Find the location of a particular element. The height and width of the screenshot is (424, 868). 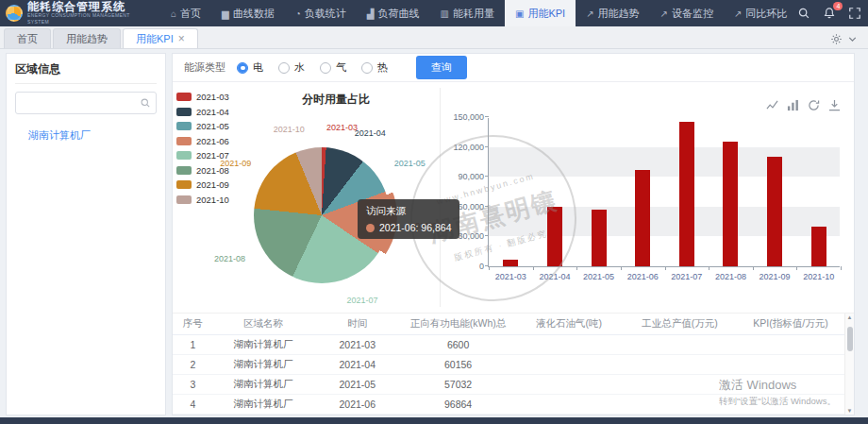

app-logo: 能耗综合管理系统 ENERGY CONSUMPTION MANAGEMENT S… is located at coordinates (80, 13).